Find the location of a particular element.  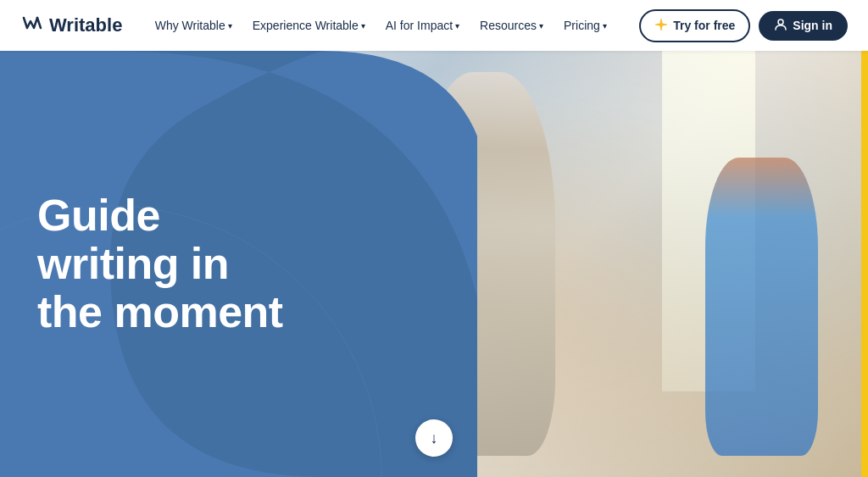

user-icon is located at coordinates (781, 25).